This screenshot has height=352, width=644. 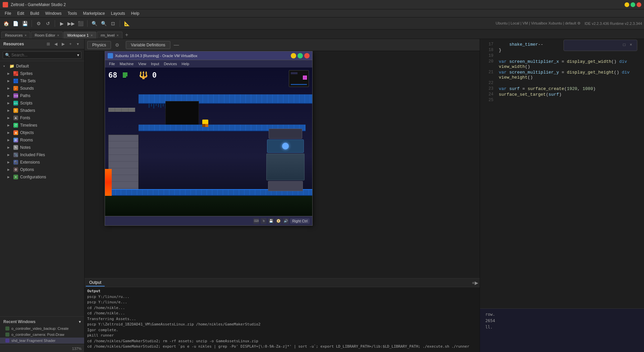 I want to click on timelines-icon: ⏱, so click(x=16, y=125).